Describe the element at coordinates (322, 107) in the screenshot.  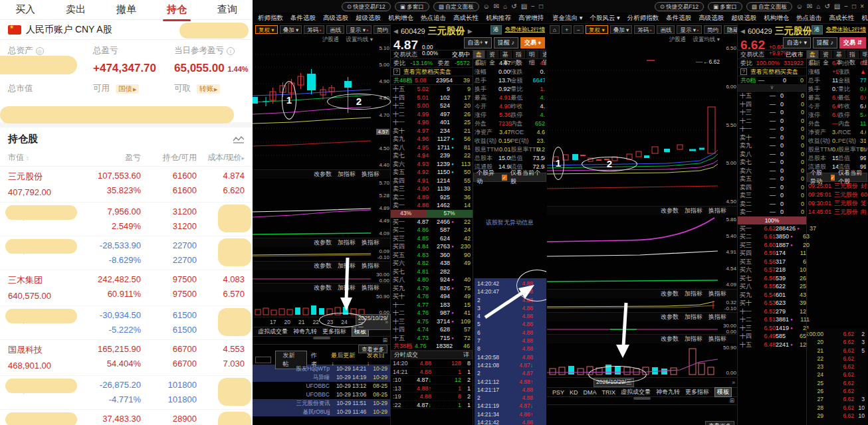
I see `kline-pane: 5.105.004.904.804.704.574.504.40` at that location.